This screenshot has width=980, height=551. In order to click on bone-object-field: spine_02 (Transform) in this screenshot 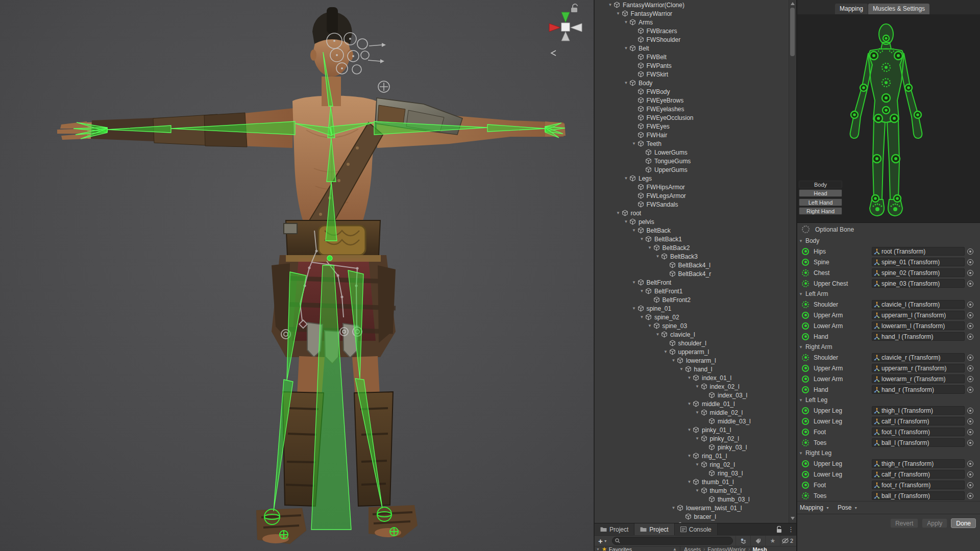, I will do `click(918, 272)`.